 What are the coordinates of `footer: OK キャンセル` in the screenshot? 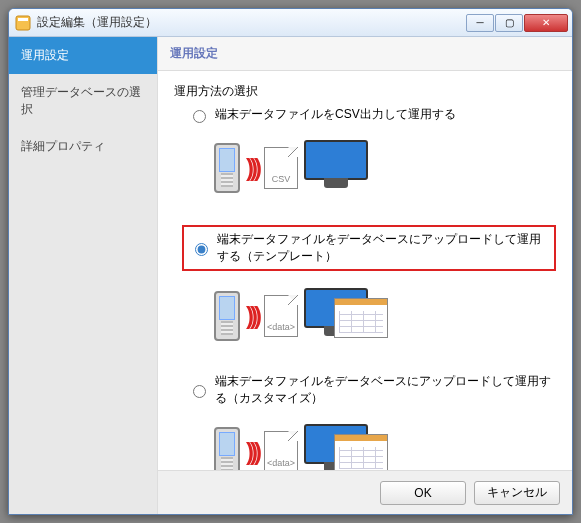 It's located at (365, 492).